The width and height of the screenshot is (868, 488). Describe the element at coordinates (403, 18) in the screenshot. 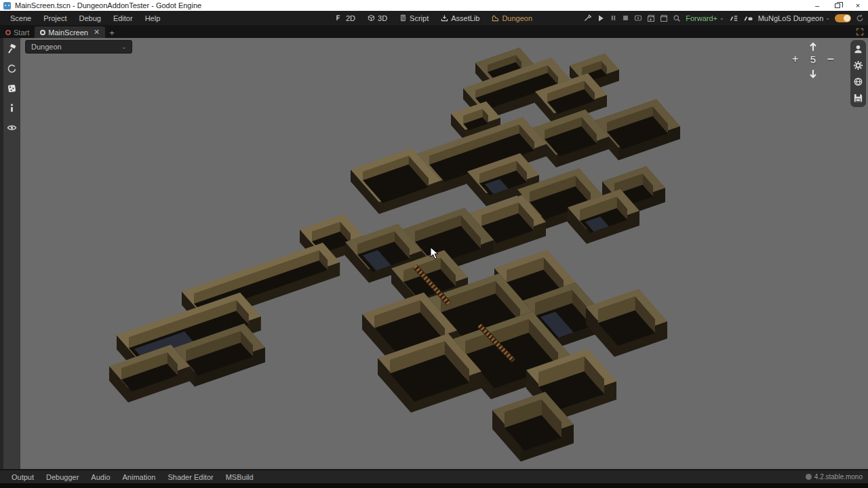

I see `script-icon` at that location.